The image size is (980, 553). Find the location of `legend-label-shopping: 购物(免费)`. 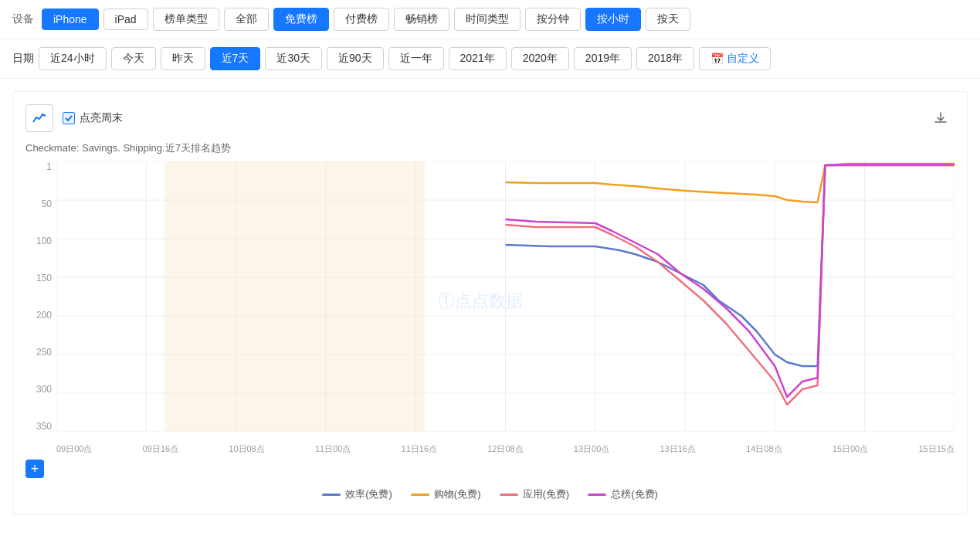

legend-label-shopping: 购物(免费) is located at coordinates (457, 494).